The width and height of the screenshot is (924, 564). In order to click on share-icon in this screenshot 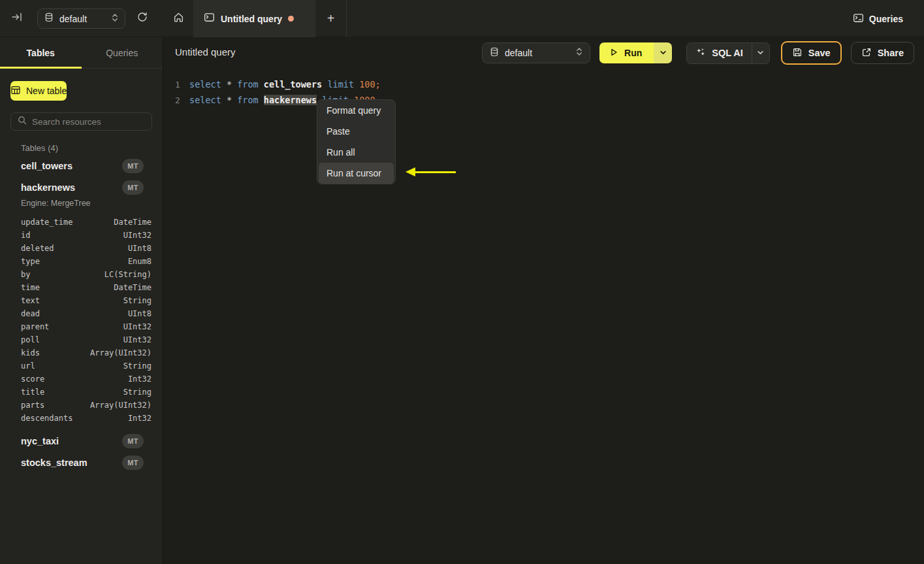, I will do `click(867, 54)`.